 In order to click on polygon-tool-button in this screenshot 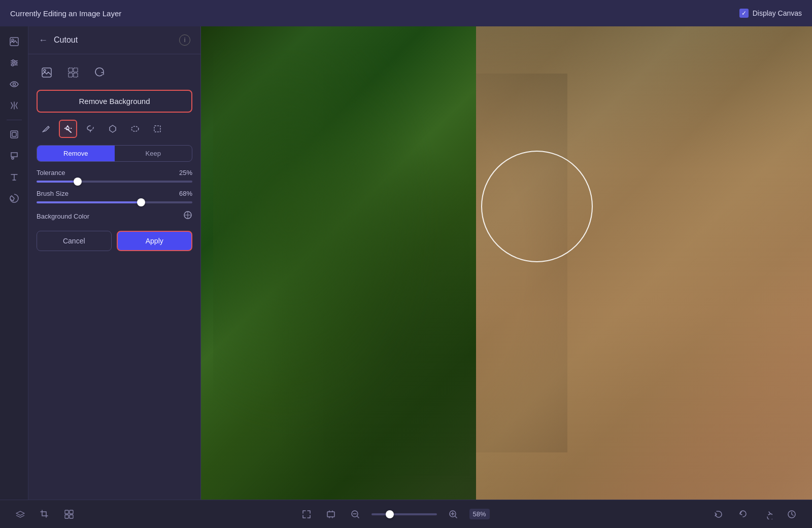, I will do `click(113, 129)`.